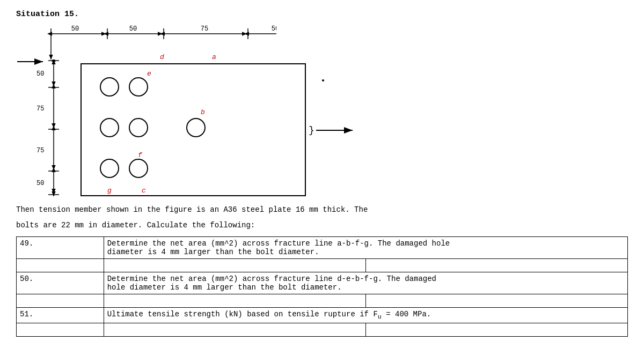 The height and width of the screenshot is (363, 644). What do you see at coordinates (365, 315) in the screenshot?
I see `question-text-51: Ultimate tensile strength (kN) based on …` at bounding box center [365, 315].